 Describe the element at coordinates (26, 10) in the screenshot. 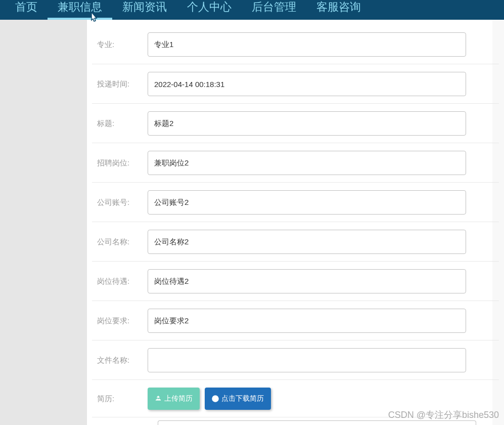

I see `nav-home: 首页` at that location.